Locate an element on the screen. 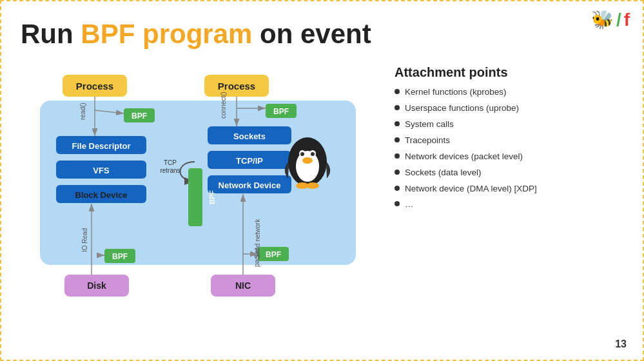  list-item: Kernel functions (kprobes) is located at coordinates (509, 93).